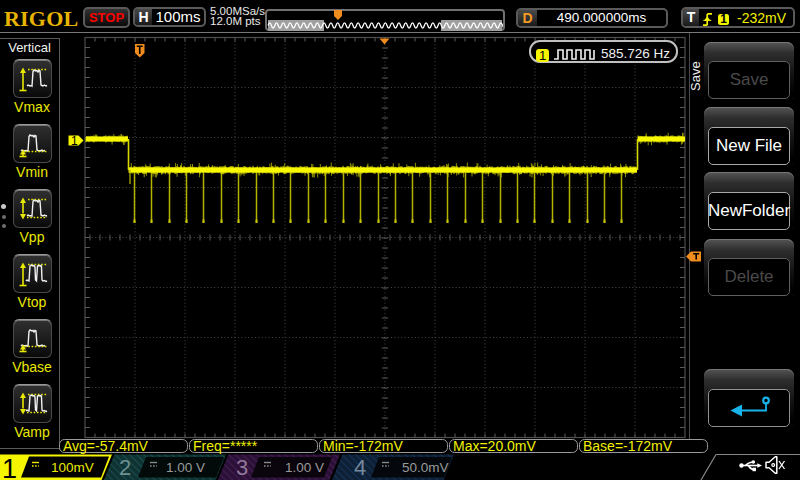 The image size is (800, 480). Describe the element at coordinates (360, 466) in the screenshot. I see `svg-text: 4` at that location.